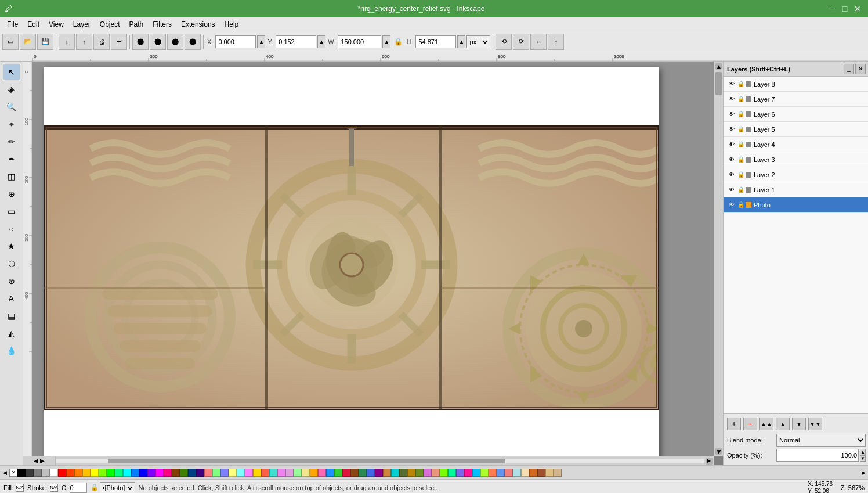 This screenshot has height=493, width=868. I want to click on select-tool-button: ↖, so click(12, 72).